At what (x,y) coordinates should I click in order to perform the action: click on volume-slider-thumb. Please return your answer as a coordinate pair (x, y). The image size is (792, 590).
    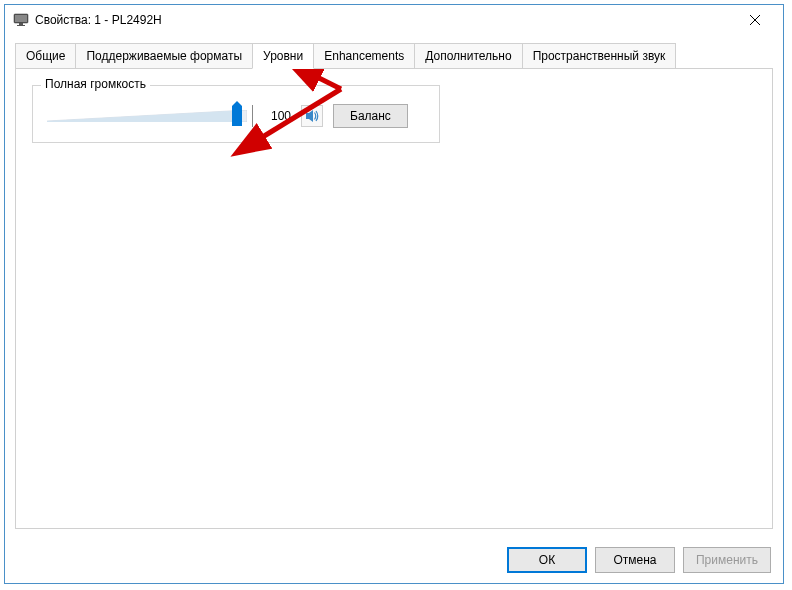
    Looking at the image, I should click on (237, 116).